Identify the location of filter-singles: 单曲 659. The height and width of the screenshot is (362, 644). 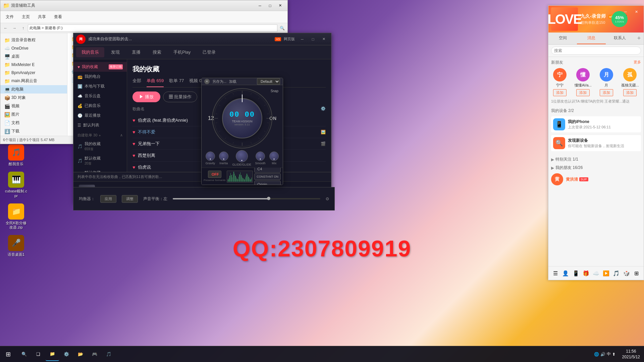
(155, 82).